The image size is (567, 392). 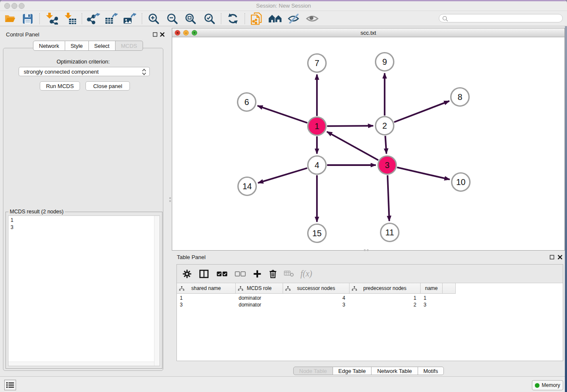 What do you see at coordinates (313, 371) in the screenshot?
I see `tab-node-table: Node Table` at bounding box center [313, 371].